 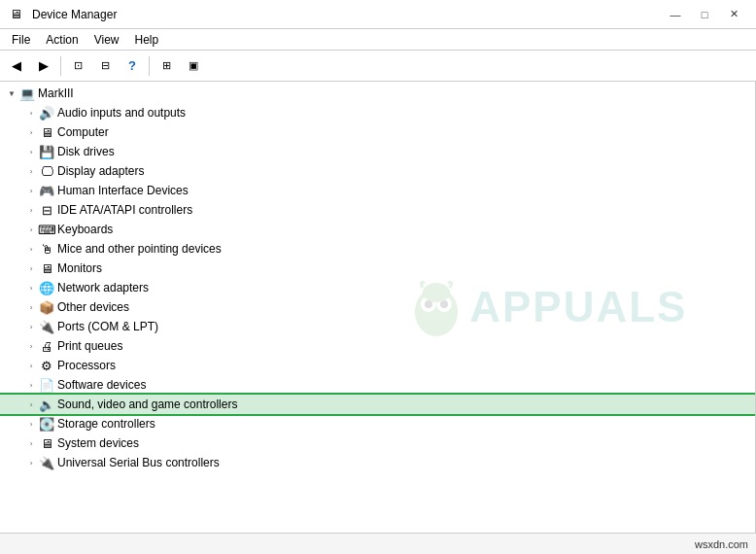 What do you see at coordinates (101, 171) in the screenshot?
I see `display-label: Display adapters` at bounding box center [101, 171].